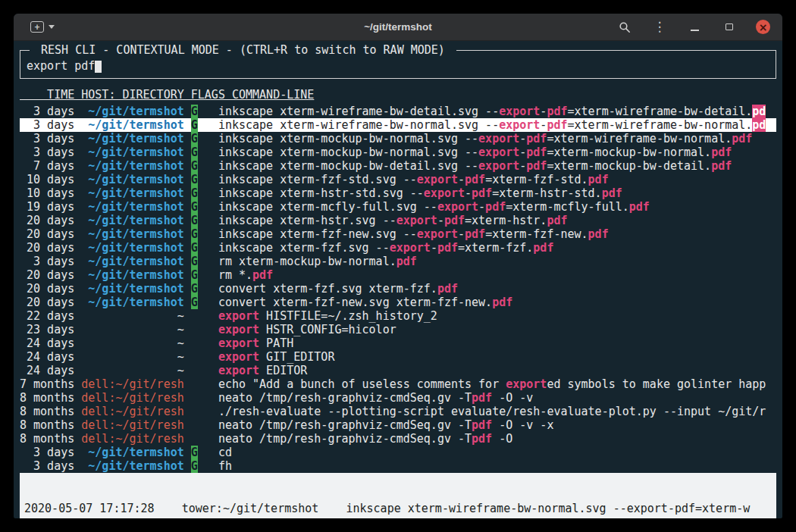 The width and height of the screenshot is (796, 532). I want to click on restore-icon, so click(729, 27).